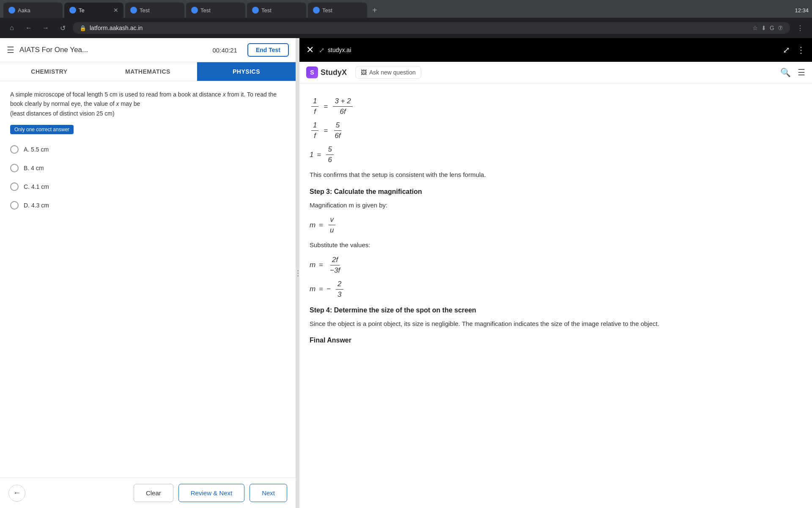 The width and height of the screenshot is (812, 508). I want to click on timer-display: 00:40:21, so click(225, 50).